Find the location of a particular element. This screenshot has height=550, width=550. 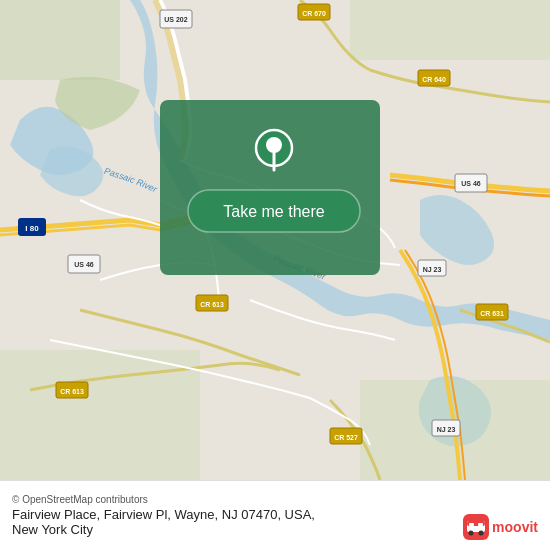

svg-text: I 80 is located at coordinates (32, 228).